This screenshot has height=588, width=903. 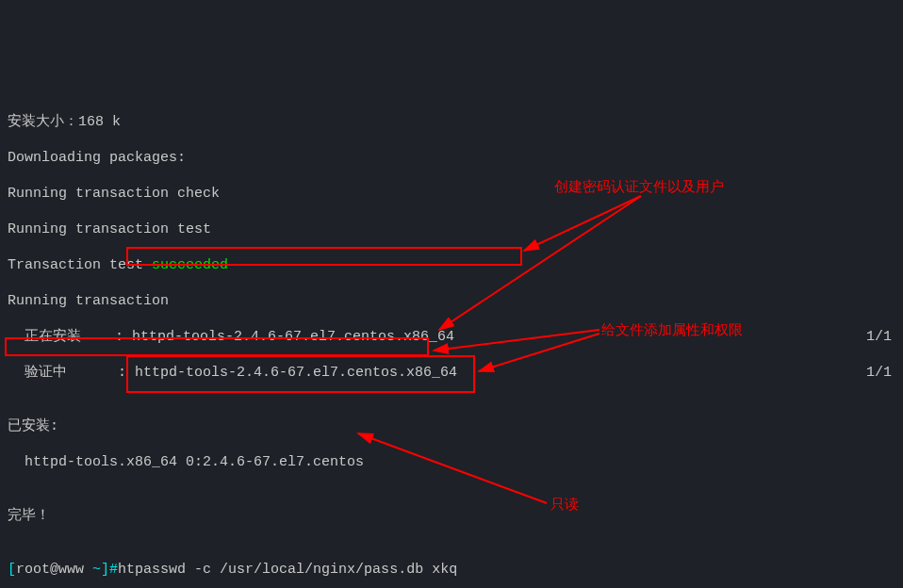 I want to click on annotation-create-file-user: 创建密码认证文件以及用户, so click(x=639, y=187).